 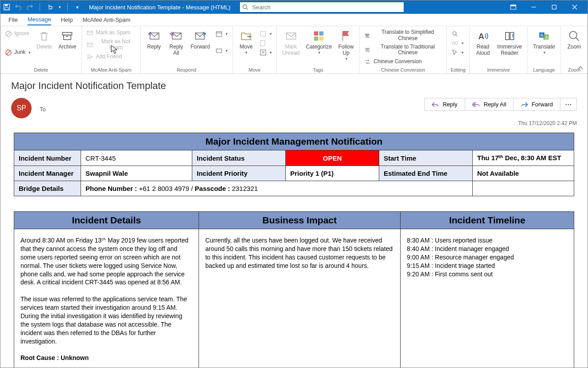 I want to click on val-bridge-empty, so click(x=523, y=189).